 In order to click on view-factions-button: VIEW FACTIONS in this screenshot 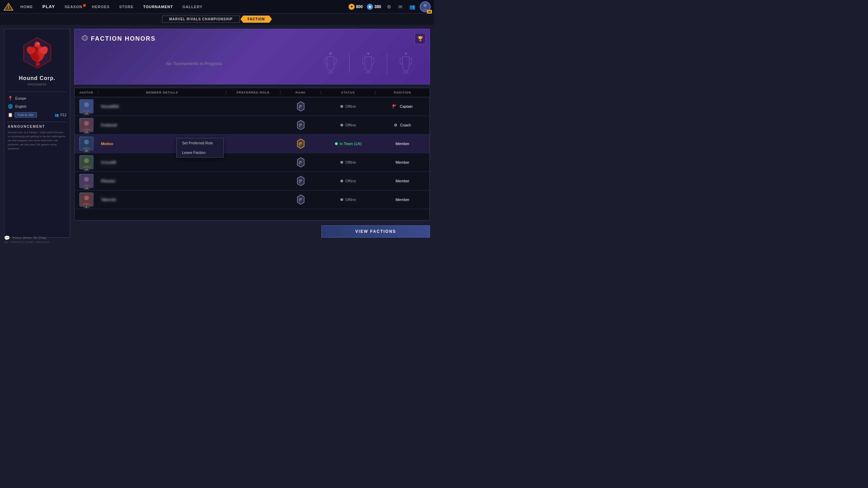, I will do `click(376, 231)`.